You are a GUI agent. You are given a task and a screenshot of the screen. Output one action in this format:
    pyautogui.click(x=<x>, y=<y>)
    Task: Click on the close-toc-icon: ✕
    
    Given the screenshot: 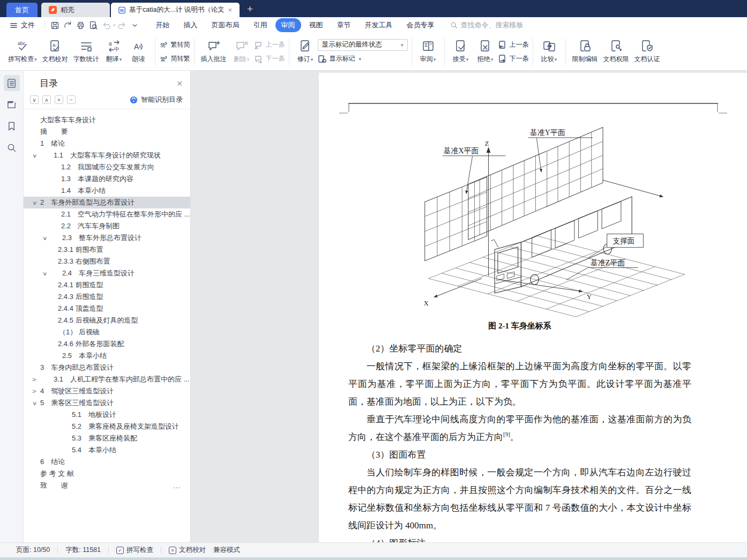 What is the action you would take?
    pyautogui.click(x=180, y=84)
    